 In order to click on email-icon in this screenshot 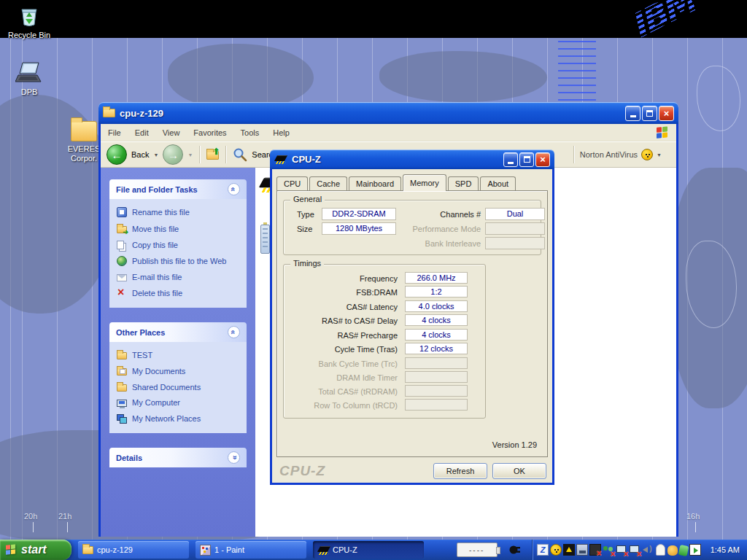, I will do `click(122, 278)`.